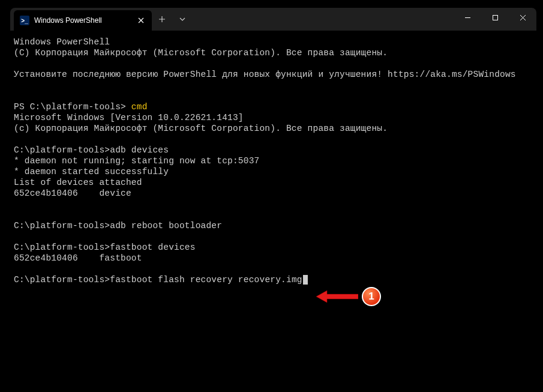 The width and height of the screenshot is (543, 392). Describe the element at coordinates (73, 107) in the screenshot. I see `prompt-text: PS C:\platform-tools>` at that location.